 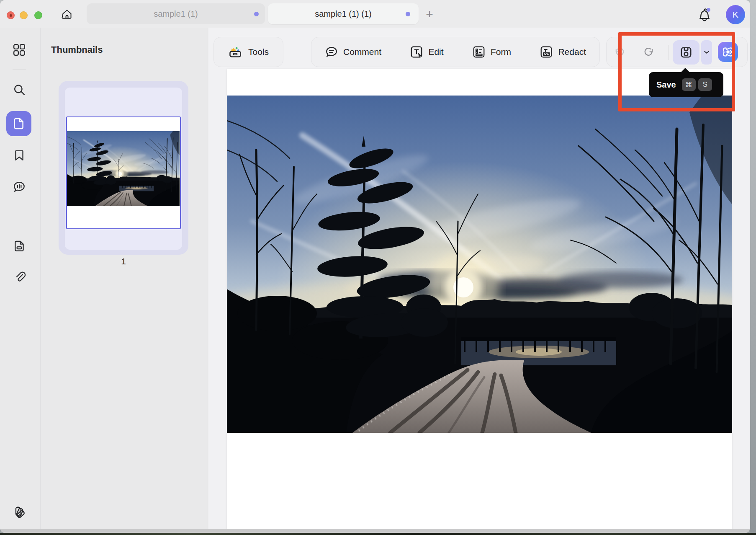 I want to click on form-icon, so click(x=479, y=52).